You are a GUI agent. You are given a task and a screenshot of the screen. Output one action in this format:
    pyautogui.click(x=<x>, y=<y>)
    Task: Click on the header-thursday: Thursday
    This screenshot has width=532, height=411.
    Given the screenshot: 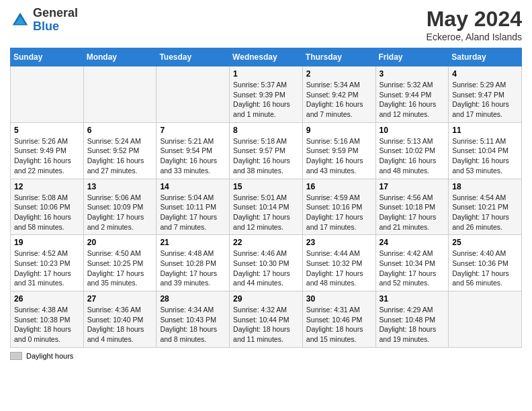 What is the action you would take?
    pyautogui.click(x=339, y=58)
    